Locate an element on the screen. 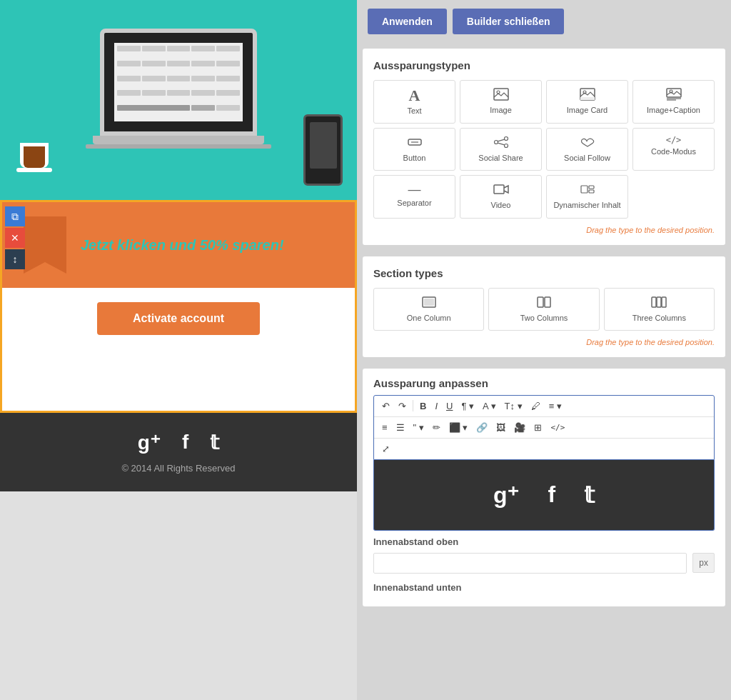 The width and height of the screenshot is (731, 700). quote-btn: " ▾ is located at coordinates (418, 427).